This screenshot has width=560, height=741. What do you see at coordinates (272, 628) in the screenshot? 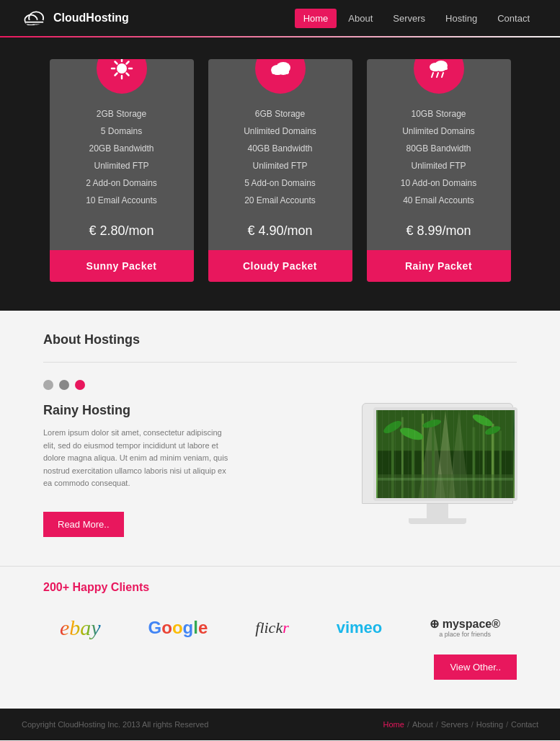
I see `flickr-logo: flickr` at bounding box center [272, 628].